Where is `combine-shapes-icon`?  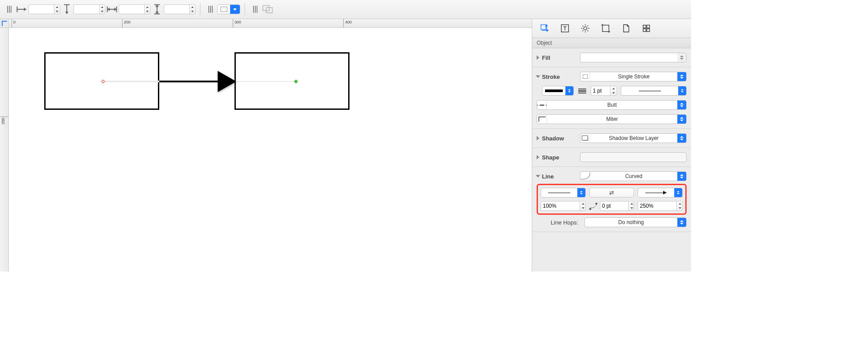
combine-shapes-icon is located at coordinates (268, 9).